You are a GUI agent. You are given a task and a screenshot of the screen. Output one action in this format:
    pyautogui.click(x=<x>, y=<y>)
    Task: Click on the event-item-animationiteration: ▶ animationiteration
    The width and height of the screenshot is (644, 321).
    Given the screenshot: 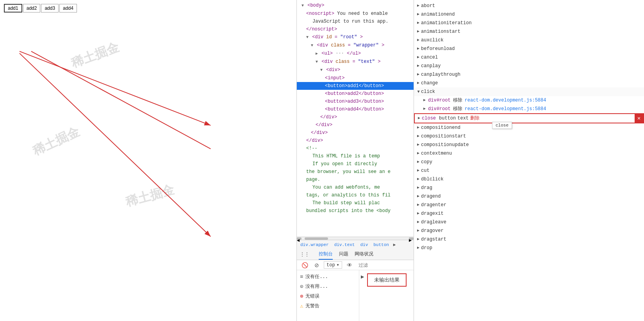 What is the action you would take?
    pyautogui.click(x=529, y=23)
    